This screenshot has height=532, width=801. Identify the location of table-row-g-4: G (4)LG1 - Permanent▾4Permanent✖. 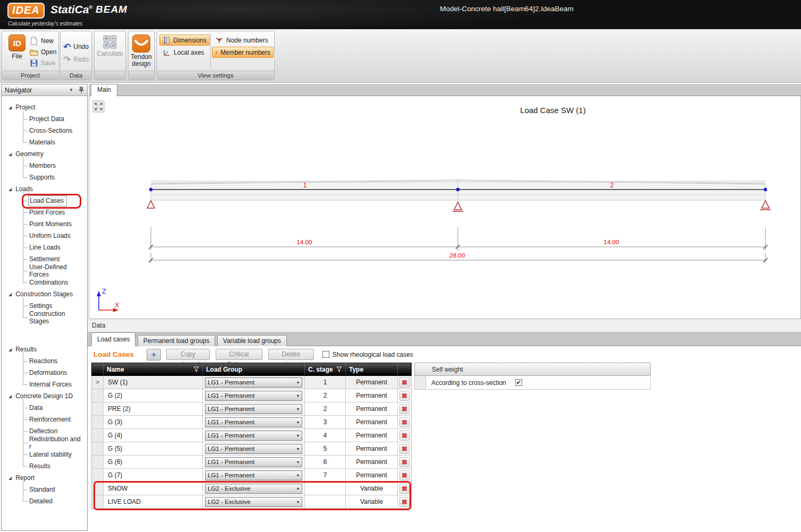
(252, 435).